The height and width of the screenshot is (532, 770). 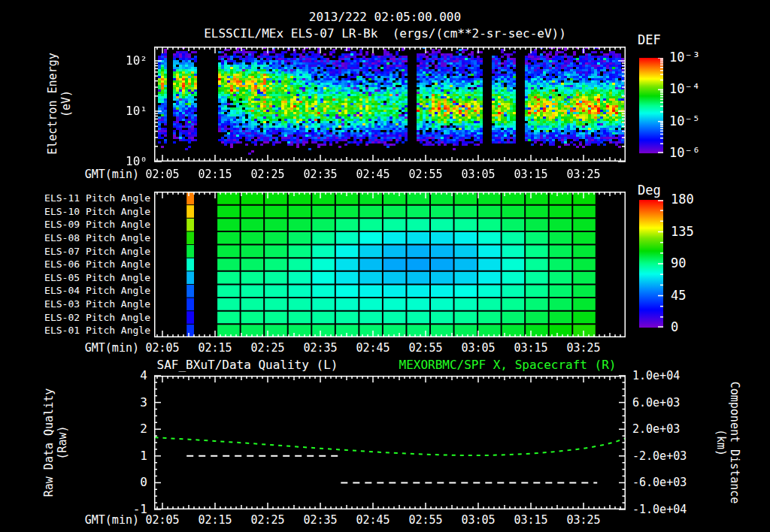 What do you see at coordinates (666, 509) in the screenshot?
I see `distance-y-tick-label: -1.0e+04` at bounding box center [666, 509].